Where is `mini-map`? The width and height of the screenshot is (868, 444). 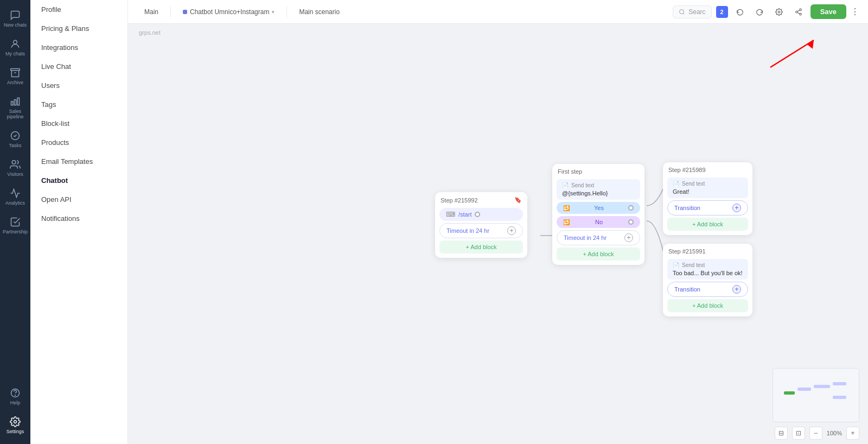 mini-map is located at coordinates (816, 395).